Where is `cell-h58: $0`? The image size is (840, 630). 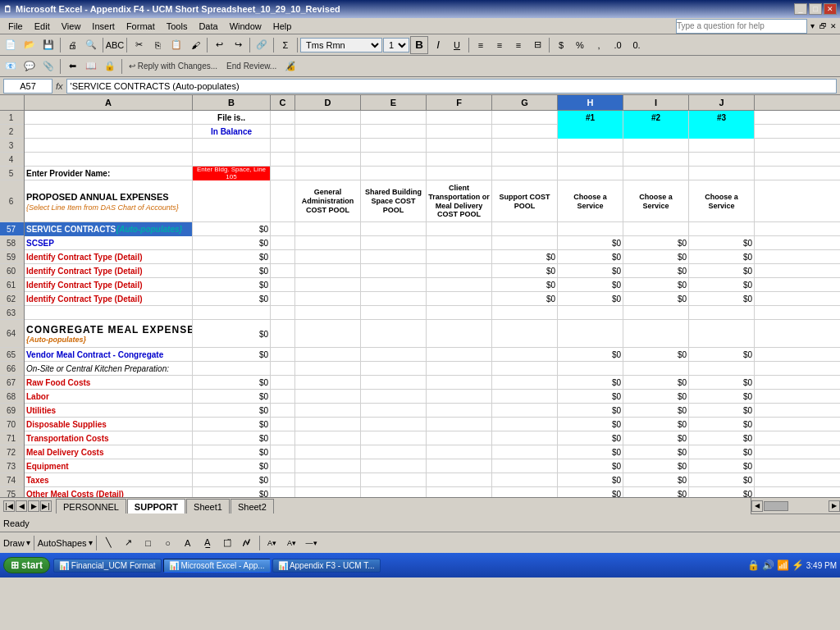
cell-h58: $0 is located at coordinates (591, 243).